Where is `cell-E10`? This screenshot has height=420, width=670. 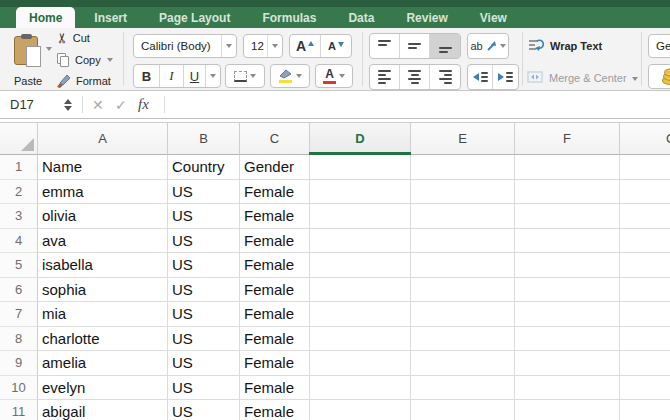
cell-E10 is located at coordinates (463, 388).